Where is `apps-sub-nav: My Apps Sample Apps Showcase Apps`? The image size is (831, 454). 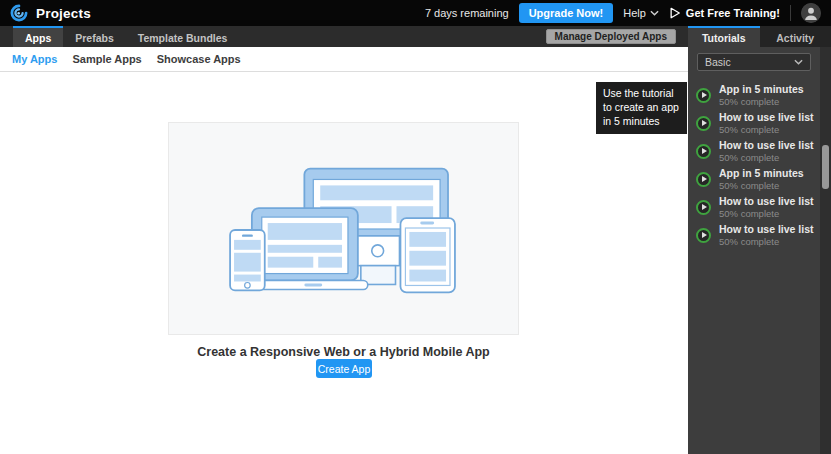
apps-sub-nav: My Apps Sample Apps Showcase Apps is located at coordinates (344, 60).